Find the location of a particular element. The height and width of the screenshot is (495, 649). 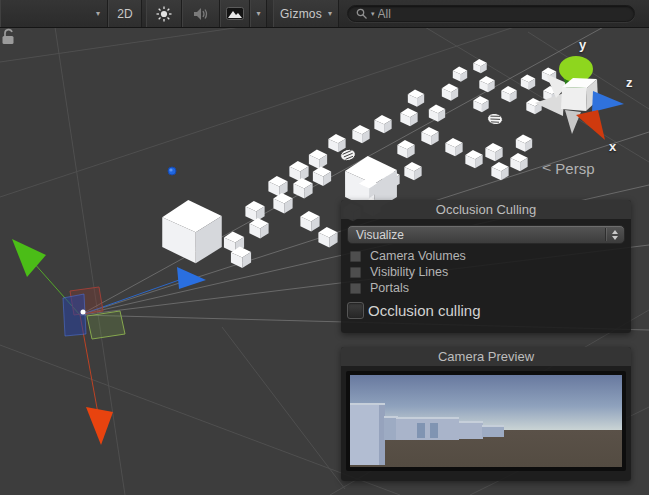

occlusion-option-row: Portals is located at coordinates (486, 288).